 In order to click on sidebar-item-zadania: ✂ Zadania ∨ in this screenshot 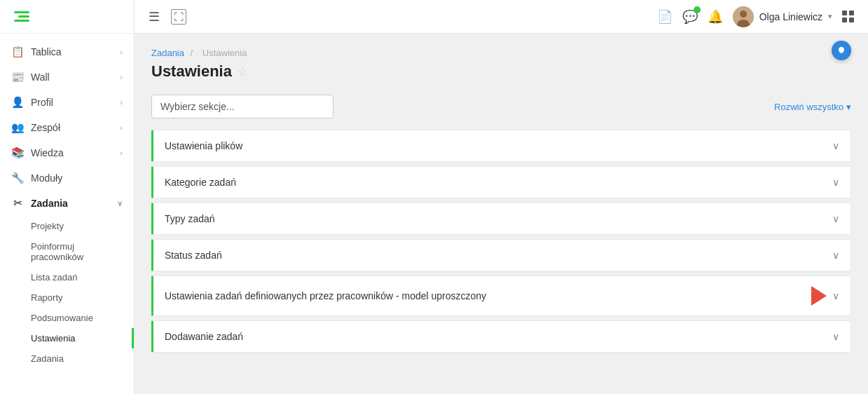, I will do `click(67, 203)`.